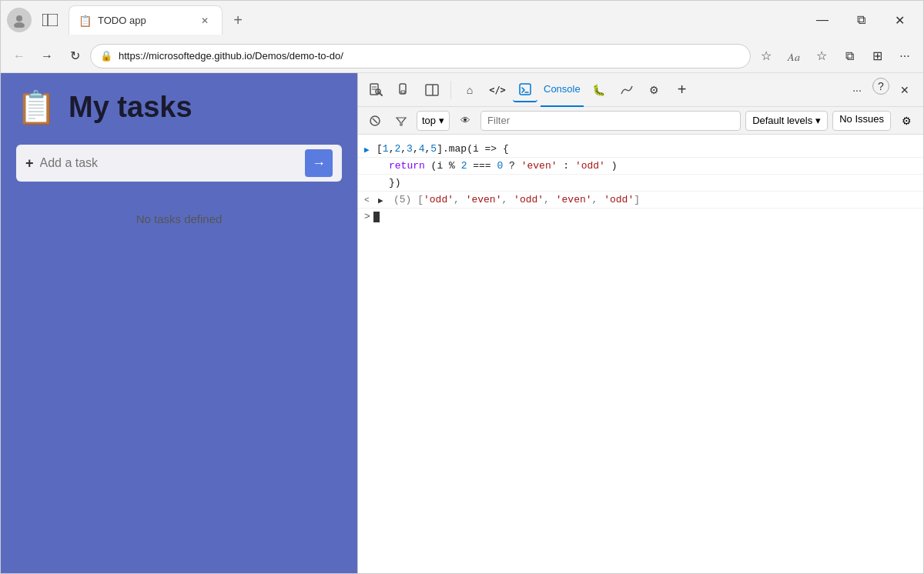 Image resolution: width=924 pixels, height=574 pixels. I want to click on devtools-console-tab-button, so click(525, 90).